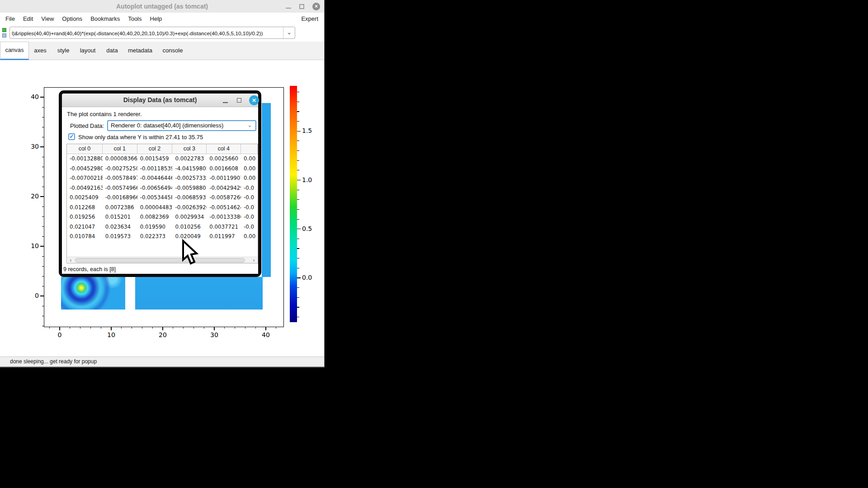 The width and height of the screenshot is (868, 488). What do you see at coordinates (87, 126) in the screenshot?
I see `plotted-data-label: Plotted Data:` at bounding box center [87, 126].